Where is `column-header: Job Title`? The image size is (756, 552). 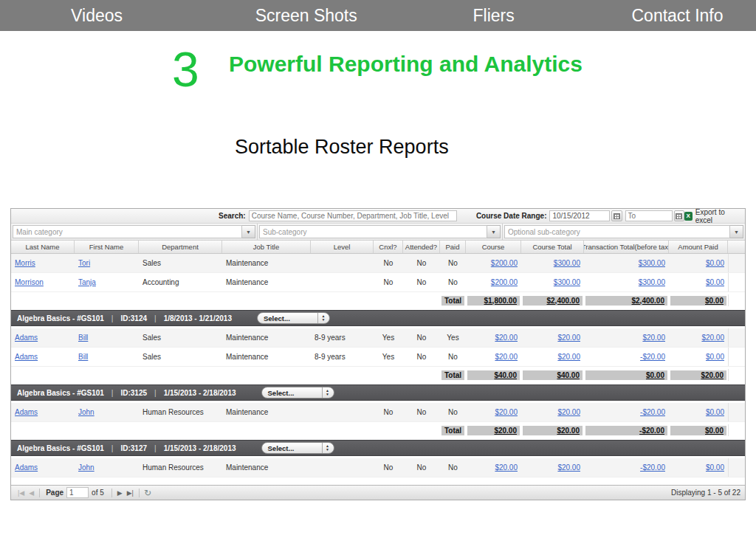
column-header: Job Title is located at coordinates (267, 246).